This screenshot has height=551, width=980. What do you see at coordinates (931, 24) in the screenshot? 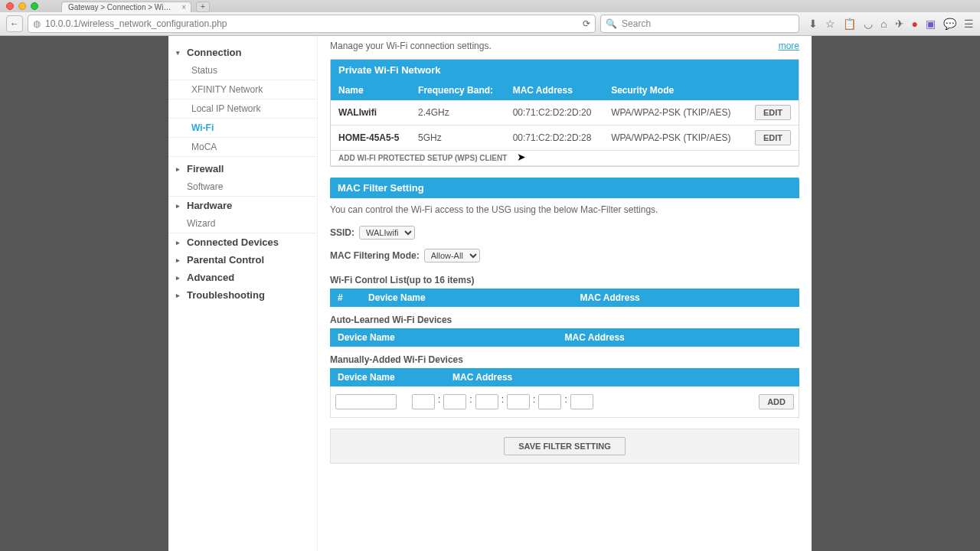
I see `ext2-icon: ▣` at bounding box center [931, 24].